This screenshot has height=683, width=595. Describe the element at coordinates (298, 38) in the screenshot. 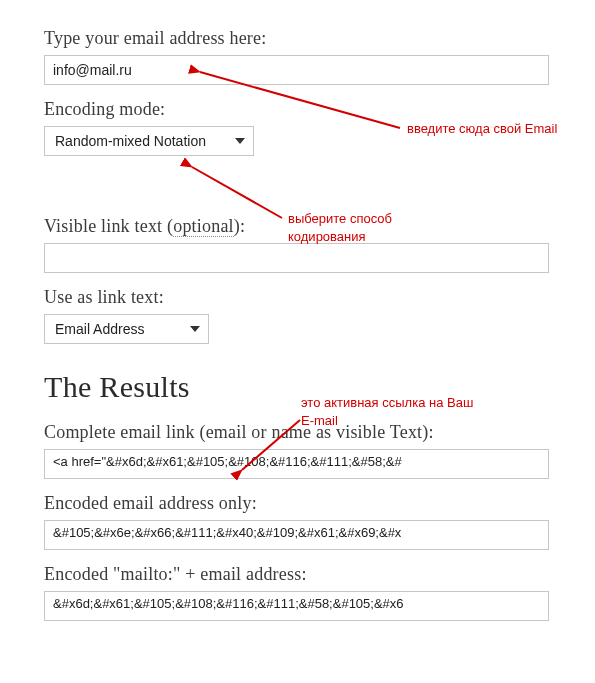

I see `email-label: Type your email address here:` at that location.